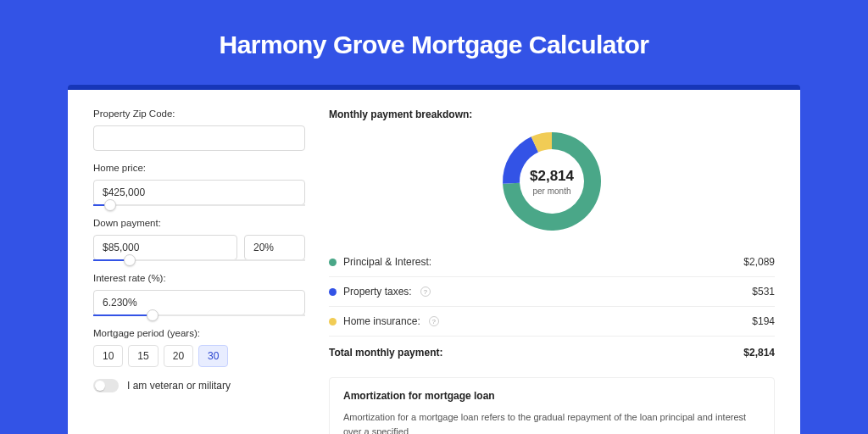 This screenshot has width=868, height=434. I want to click on veteran-row: I am veteran or military, so click(199, 386).